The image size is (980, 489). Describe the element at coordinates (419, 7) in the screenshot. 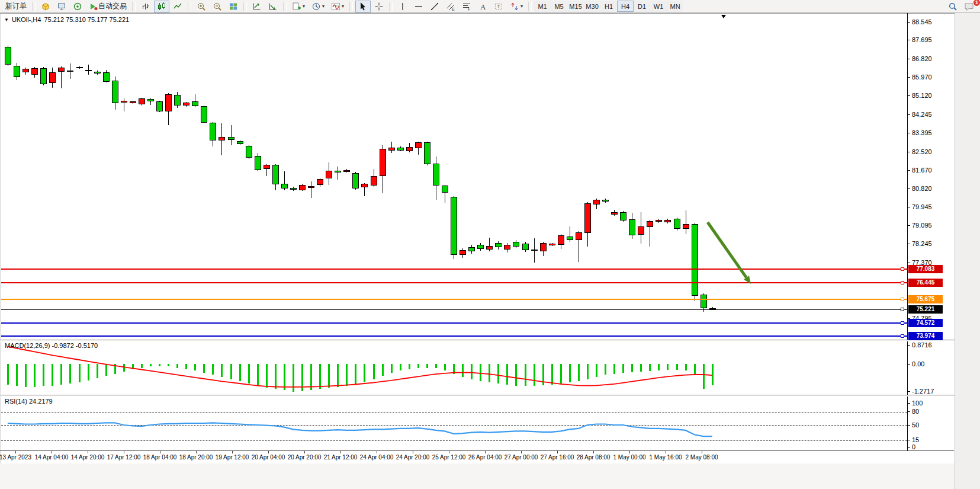

I see `horizontal-line-tool-button` at that location.